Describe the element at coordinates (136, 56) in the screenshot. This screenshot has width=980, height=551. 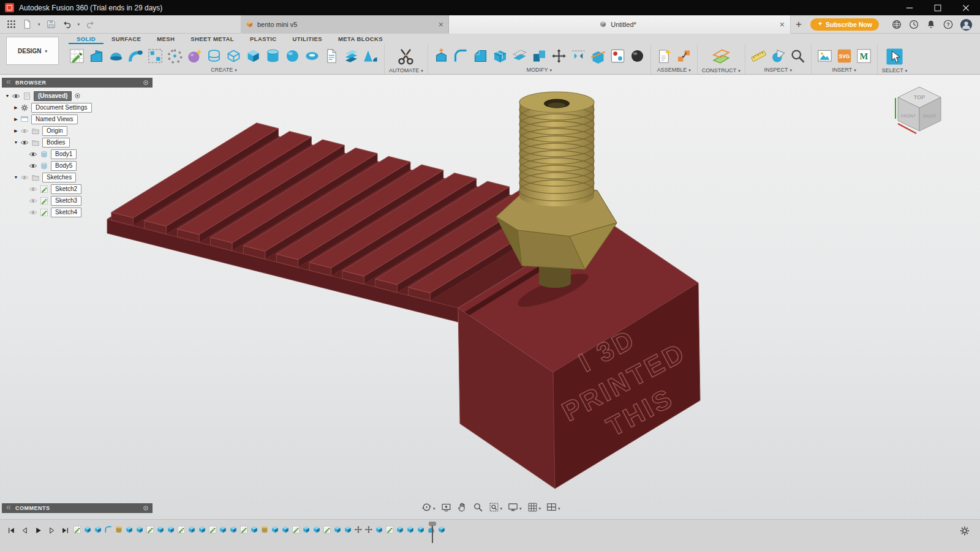
I see `sweep-icon` at that location.